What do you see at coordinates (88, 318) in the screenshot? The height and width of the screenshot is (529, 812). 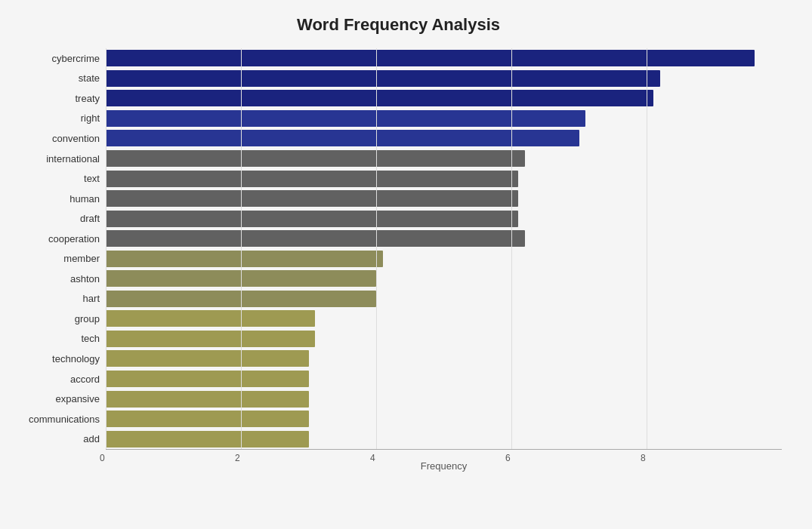 I see `y-label: group` at bounding box center [88, 318].